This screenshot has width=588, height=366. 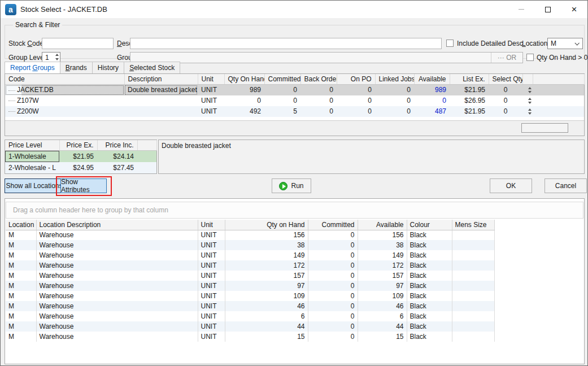 I want to click on col-location: Location, so click(x=21, y=225).